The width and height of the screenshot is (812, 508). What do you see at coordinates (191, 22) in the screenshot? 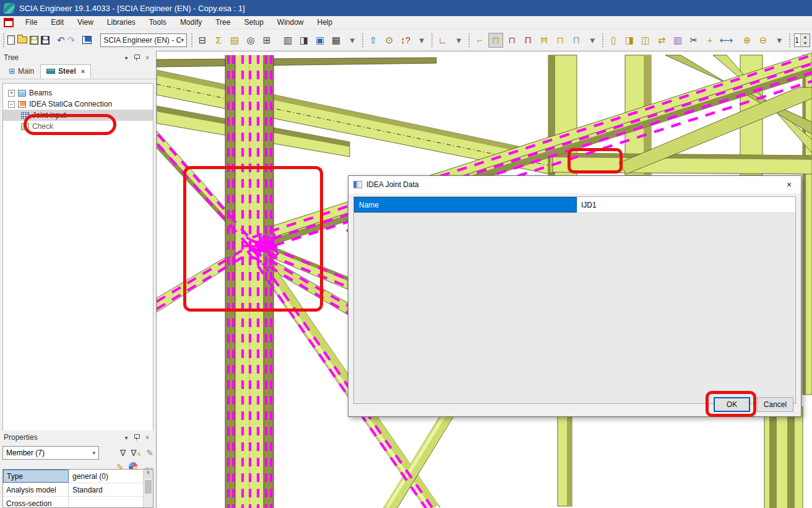
I see `menu-modify: Modify` at bounding box center [191, 22].